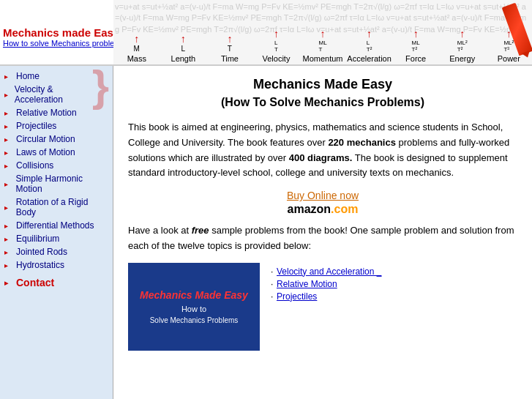 The width and height of the screenshot is (532, 399). What do you see at coordinates (101, 86) in the screenshot?
I see `curly-decoration: }` at bounding box center [101, 86].